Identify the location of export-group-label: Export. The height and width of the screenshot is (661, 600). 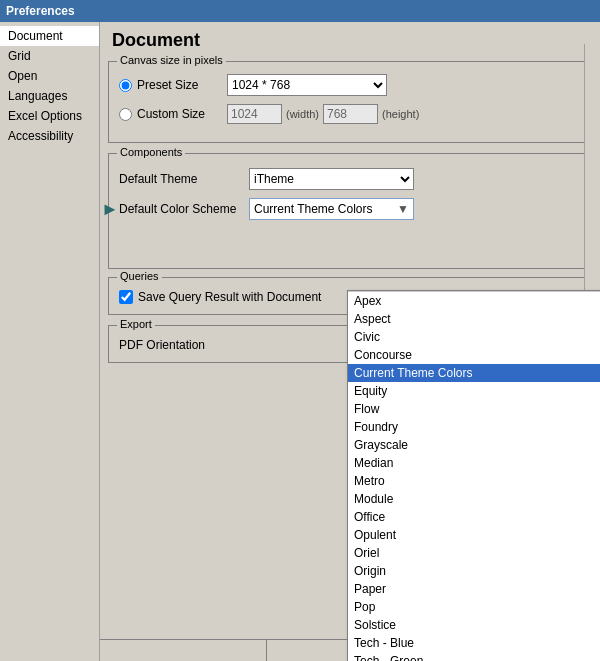
(136, 324).